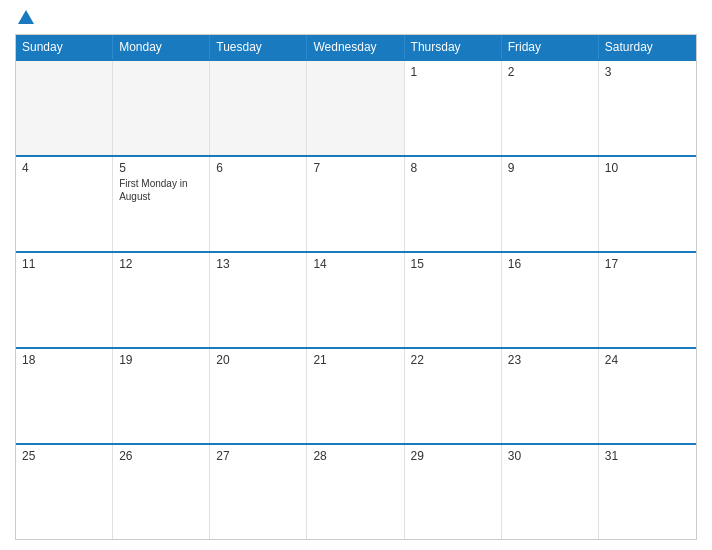 Image resolution: width=712 pixels, height=550 pixels. I want to click on day-cell: 31, so click(648, 492).